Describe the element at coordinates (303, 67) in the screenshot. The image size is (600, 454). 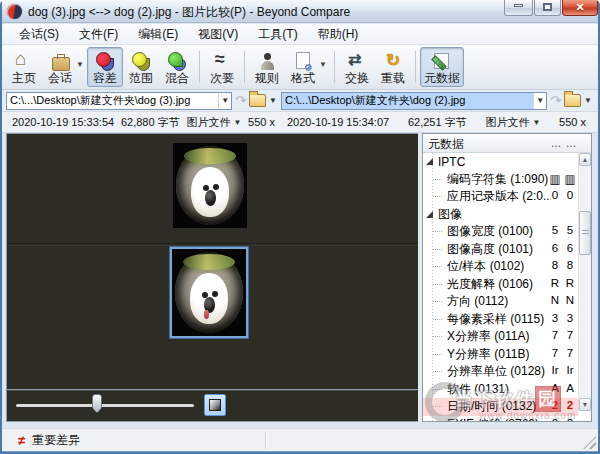
I see `toolbar-button-格式: 格式 ▼` at that location.